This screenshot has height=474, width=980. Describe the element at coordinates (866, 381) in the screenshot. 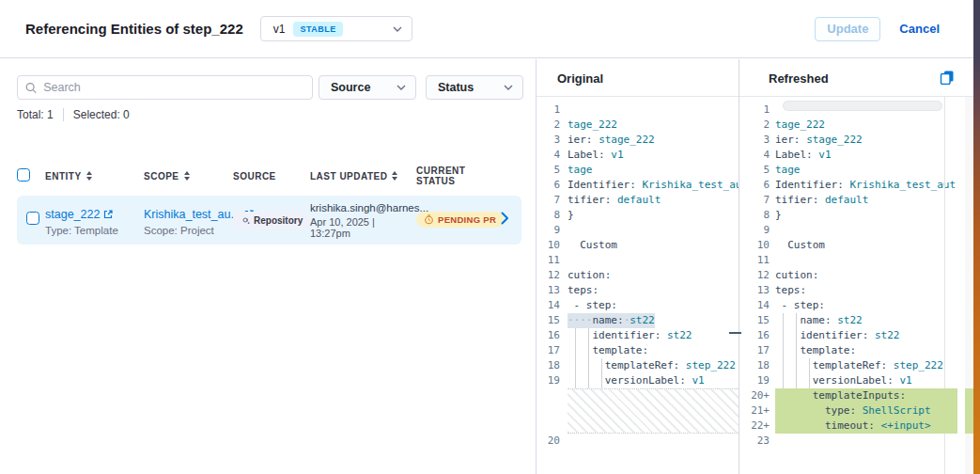

I see `code-text: versionLabel: v1` at that location.